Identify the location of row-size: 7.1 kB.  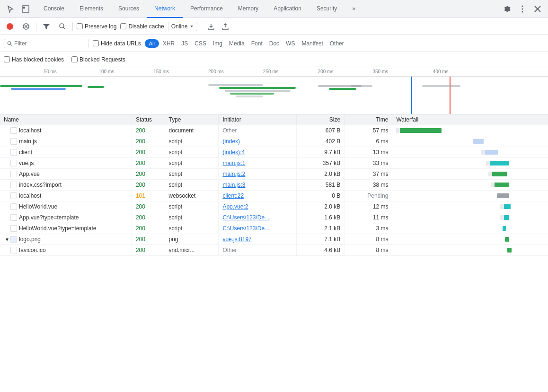
(320, 239).